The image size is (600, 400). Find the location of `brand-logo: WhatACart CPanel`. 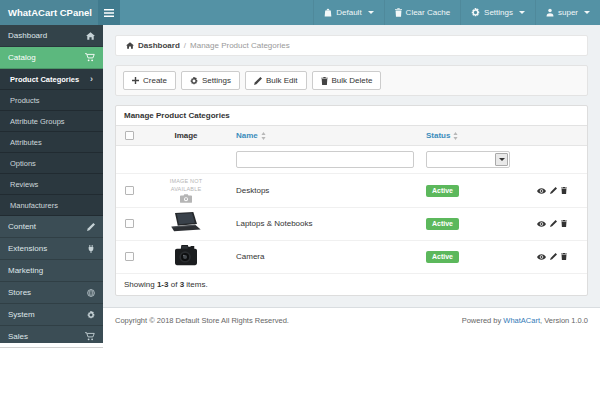

brand-logo: WhatACart CPanel is located at coordinates (49, 12).